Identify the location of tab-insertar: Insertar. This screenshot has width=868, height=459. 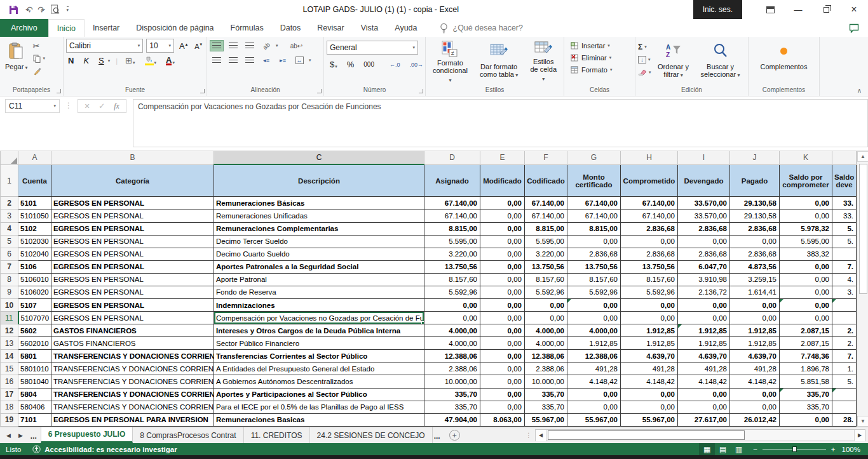
(106, 28).